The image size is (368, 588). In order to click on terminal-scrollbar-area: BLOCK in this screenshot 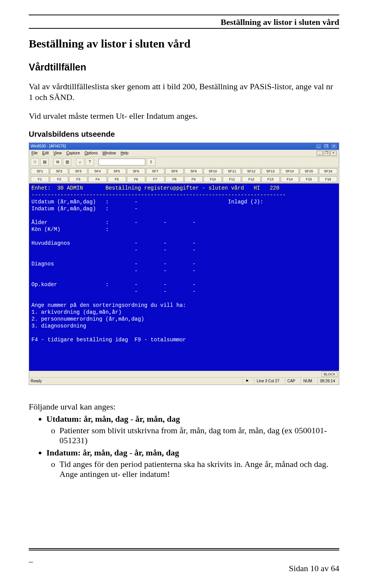, I will do `click(184, 374)`.